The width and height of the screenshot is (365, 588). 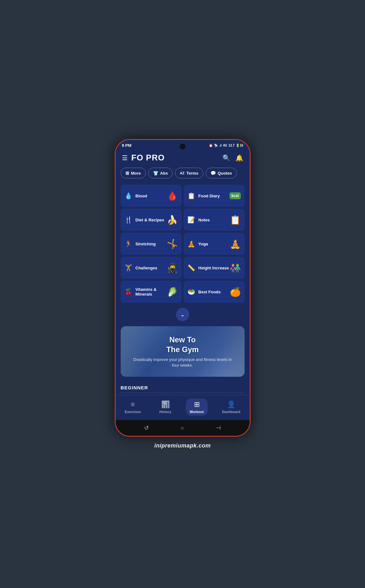 I want to click on exercises-nav-label: Exercises, so click(x=133, y=412).